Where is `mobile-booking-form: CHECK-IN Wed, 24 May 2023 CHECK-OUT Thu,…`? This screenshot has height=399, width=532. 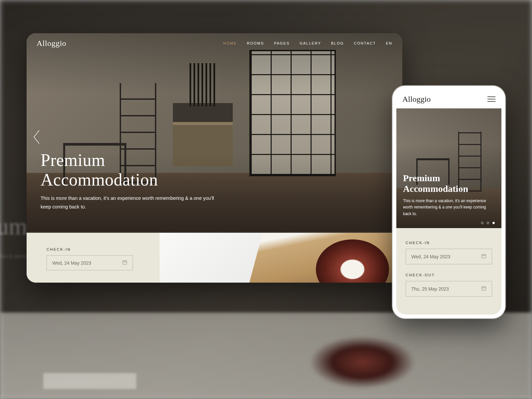 mobile-booking-form: CHECK-IN Wed, 24 May 2023 CHECK-OUT Thu,… is located at coordinates (449, 271).